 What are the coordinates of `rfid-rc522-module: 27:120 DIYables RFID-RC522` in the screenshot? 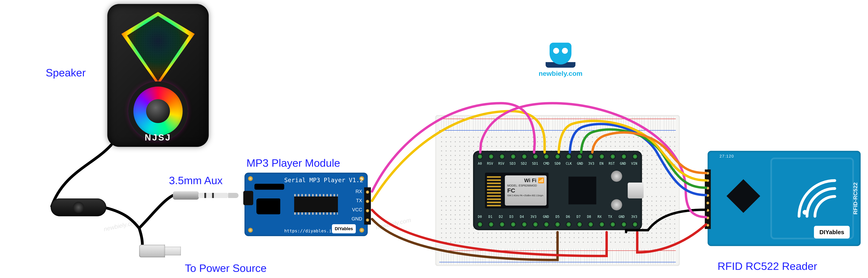 It's located at (784, 199).